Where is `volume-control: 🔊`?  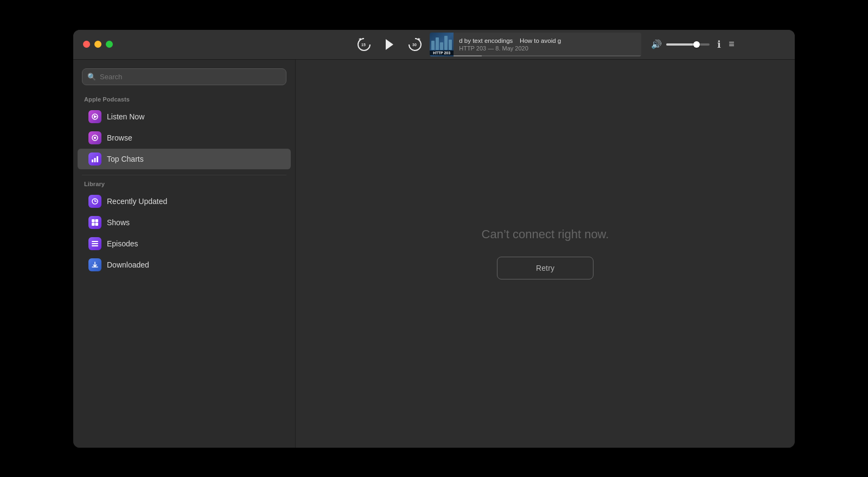
volume-control: 🔊 is located at coordinates (680, 44).